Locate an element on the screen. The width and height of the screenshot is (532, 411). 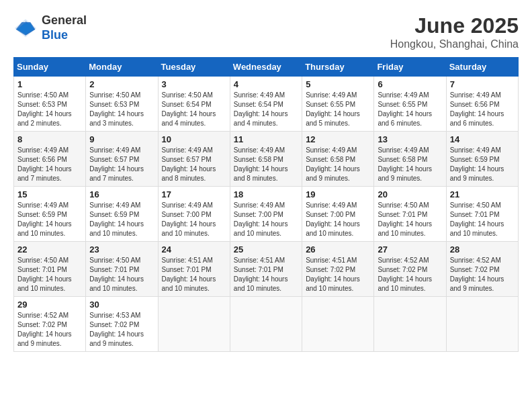
header-monday: Monday is located at coordinates (122, 67).